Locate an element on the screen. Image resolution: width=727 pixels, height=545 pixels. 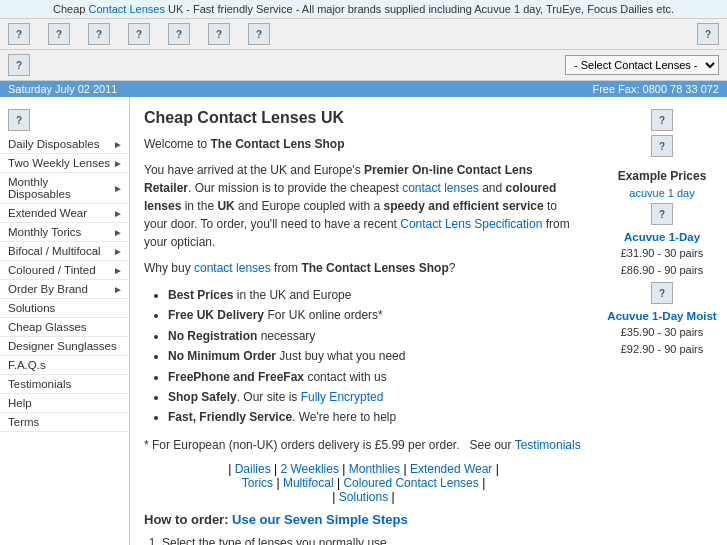
sidebar-label-monthly-disposables: Monthly Disposables is located at coordinates (60, 188).